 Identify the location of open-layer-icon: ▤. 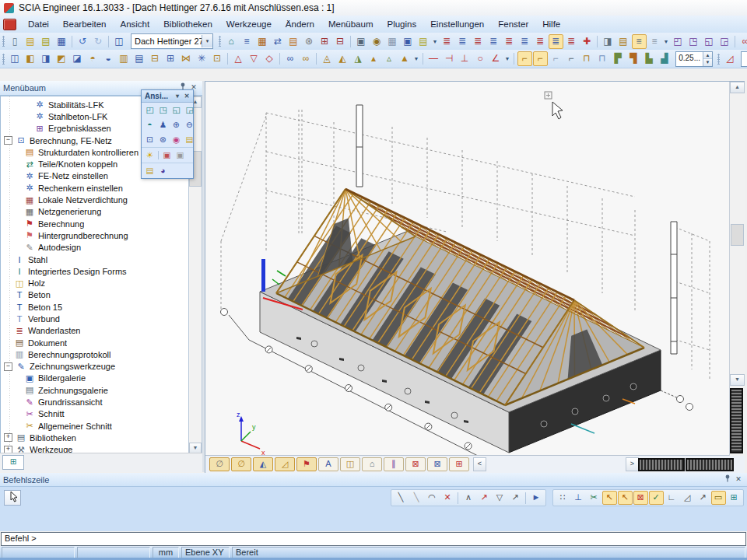
(624, 42).